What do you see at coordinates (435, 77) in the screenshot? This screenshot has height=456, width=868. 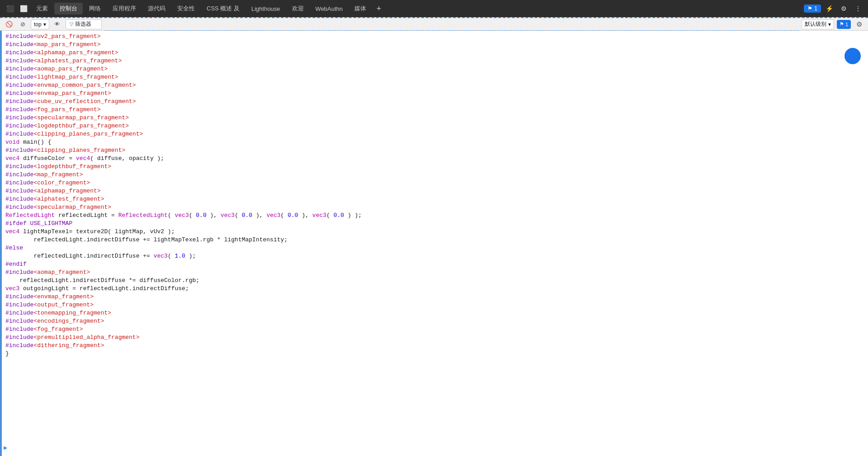 I see `code-line: #include <lightmap_pars_fragment>` at bounding box center [435, 77].